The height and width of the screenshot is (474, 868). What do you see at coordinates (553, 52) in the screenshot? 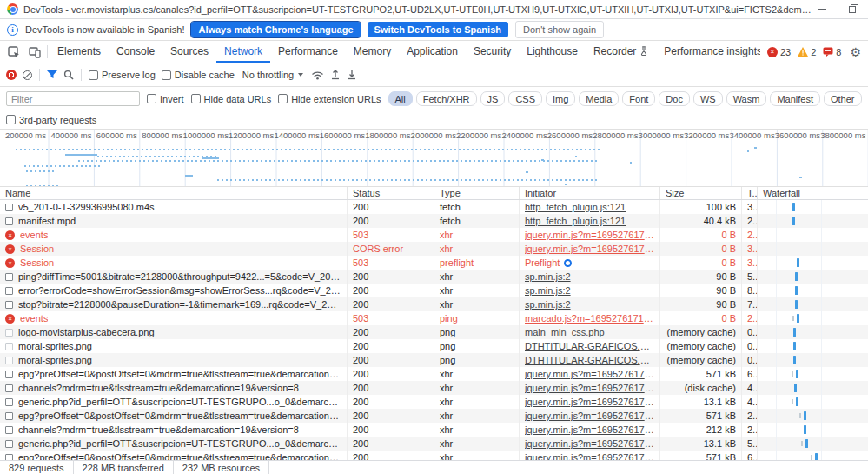
I see `tab-lighthouse: Lighthouse` at bounding box center [553, 52].